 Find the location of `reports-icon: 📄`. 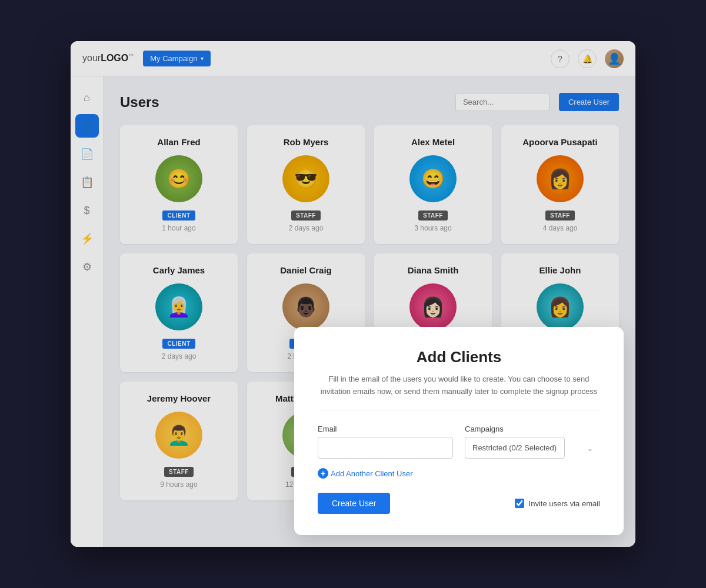

reports-icon: 📄 is located at coordinates (87, 154).